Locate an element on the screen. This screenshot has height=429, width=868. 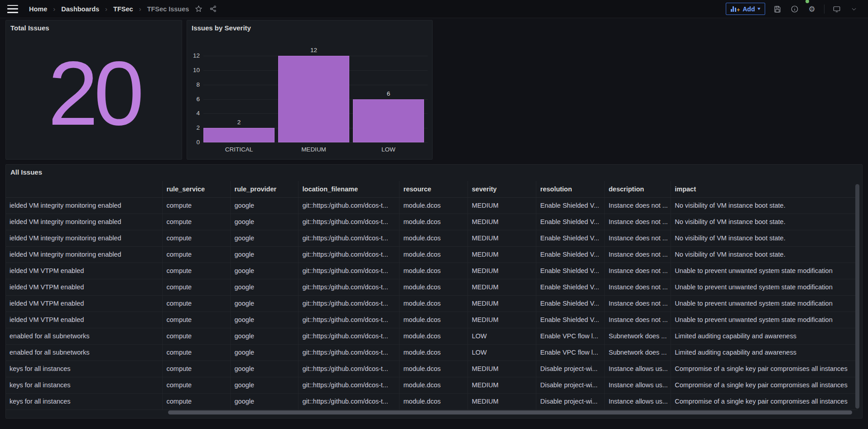
info-icon is located at coordinates (795, 9).